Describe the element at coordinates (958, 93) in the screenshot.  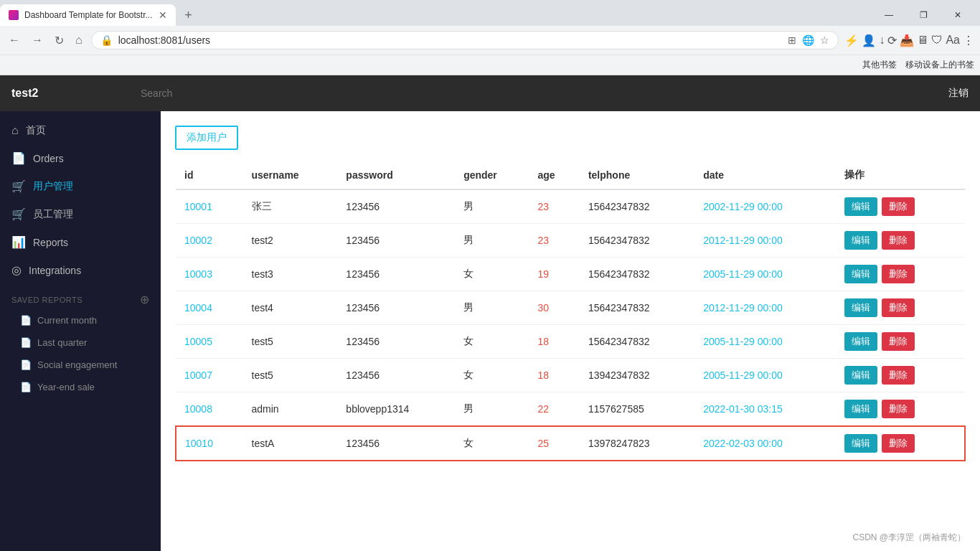
I see `logout-button: 注销` at that location.